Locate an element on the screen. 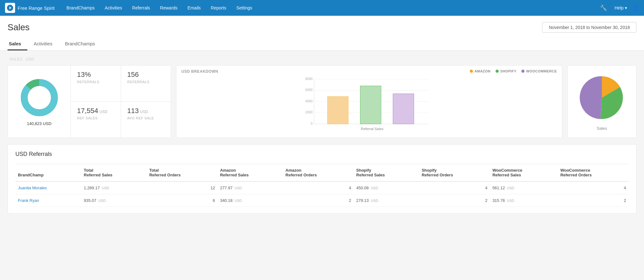  metric-name-3: REF SALES is located at coordinates (96, 118).